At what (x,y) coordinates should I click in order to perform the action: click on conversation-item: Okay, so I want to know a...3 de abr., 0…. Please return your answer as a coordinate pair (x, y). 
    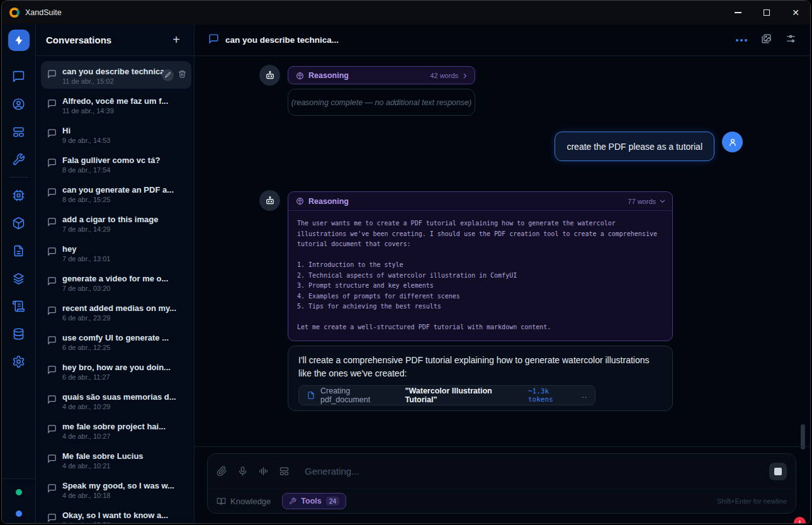
    Looking at the image, I should click on (116, 514).